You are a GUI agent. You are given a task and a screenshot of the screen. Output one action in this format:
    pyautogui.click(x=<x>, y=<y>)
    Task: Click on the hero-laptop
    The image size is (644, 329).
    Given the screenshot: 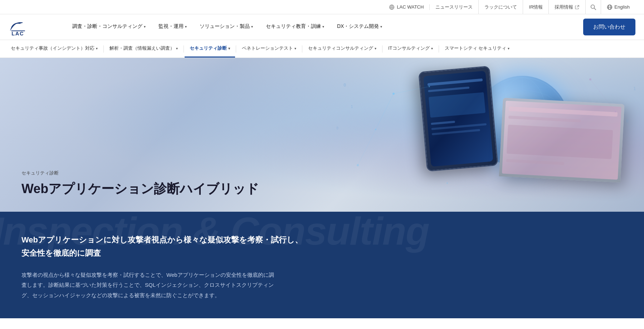 What is the action you would take?
    pyautogui.click(x=562, y=140)
    